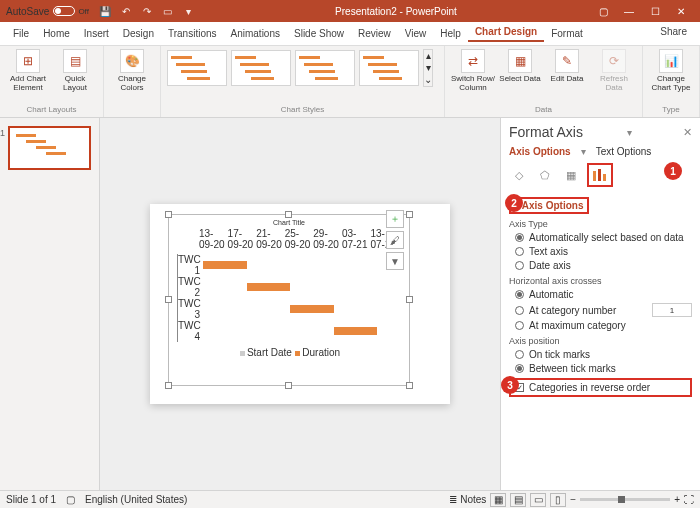 The height and width of the screenshot is (508, 700). Describe the element at coordinates (553, 206) in the screenshot. I see `section-axis-options: Axis Options` at that location.